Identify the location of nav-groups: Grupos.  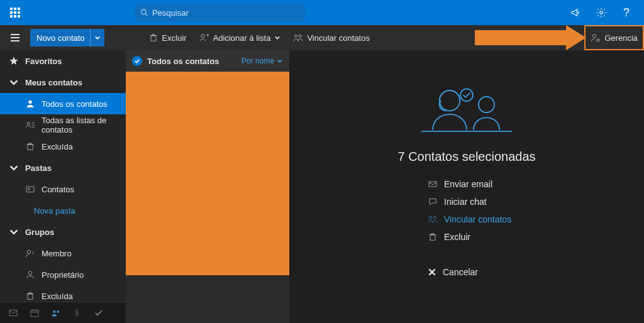
(63, 232).